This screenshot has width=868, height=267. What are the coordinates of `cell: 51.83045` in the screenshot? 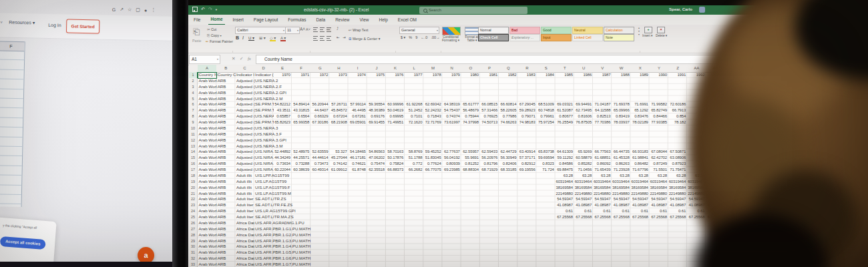 It's located at (433, 158).